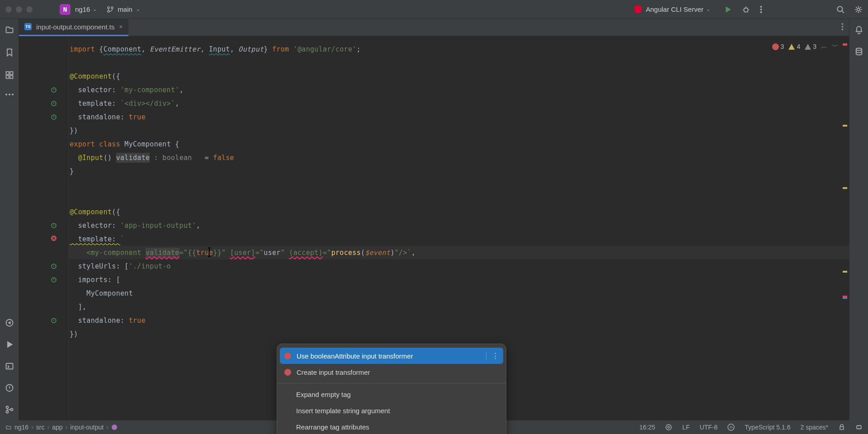 The width and height of the screenshot is (868, 434). I want to click on close-tab-icon: ×, so click(121, 27).